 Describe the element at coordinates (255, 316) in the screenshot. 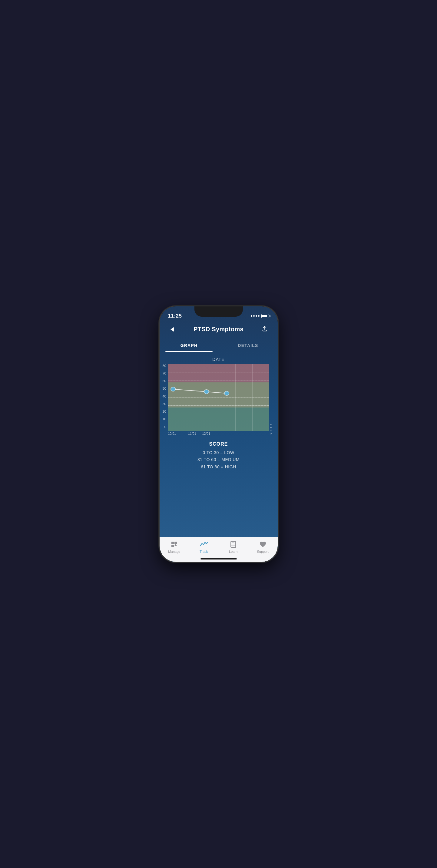

I see `signal-icon` at that location.